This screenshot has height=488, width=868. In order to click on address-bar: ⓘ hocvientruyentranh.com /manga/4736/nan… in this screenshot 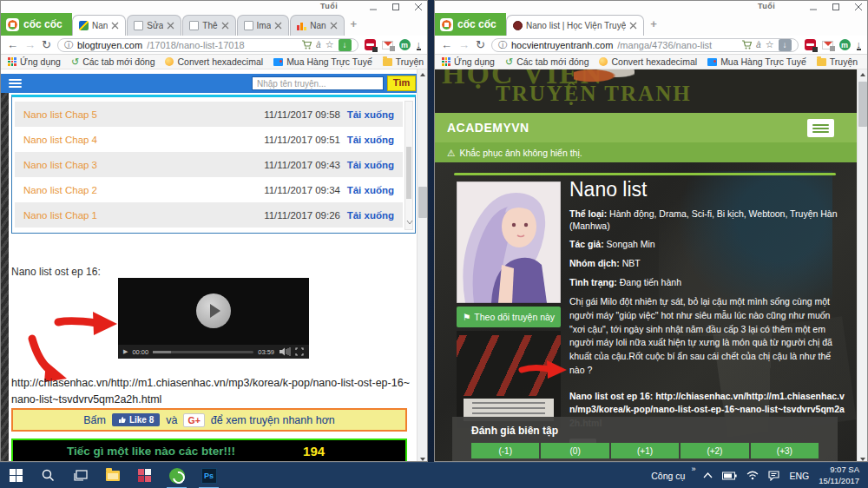, I will do `click(645, 45)`.